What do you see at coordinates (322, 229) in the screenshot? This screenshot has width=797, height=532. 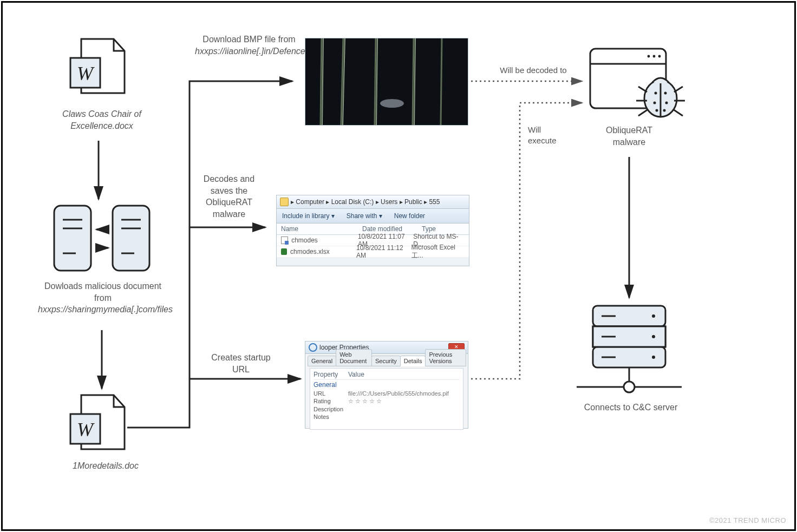 I see `col-name: Name` at bounding box center [322, 229].